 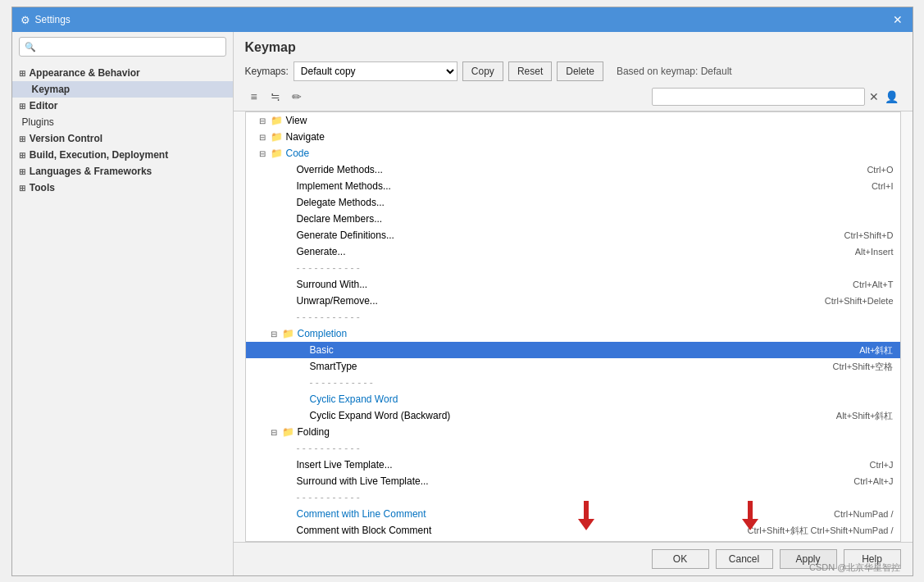 What do you see at coordinates (776, 97) in the screenshot?
I see `search-right: ✕ 👤` at bounding box center [776, 97].